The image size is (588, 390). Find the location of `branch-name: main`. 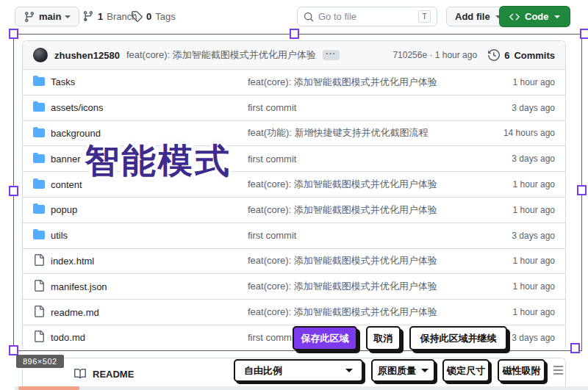

branch-name: main is located at coordinates (50, 16).